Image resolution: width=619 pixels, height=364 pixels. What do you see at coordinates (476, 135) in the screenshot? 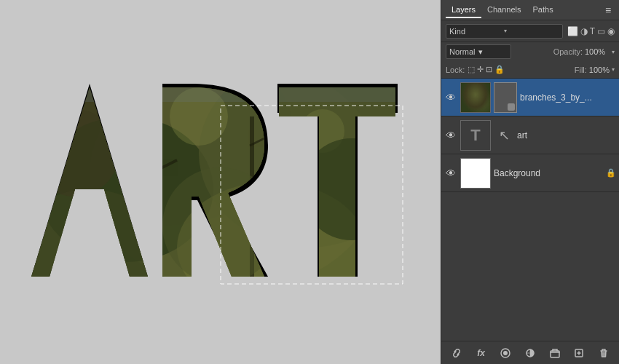
I see `layer-thumb-art: T` at bounding box center [476, 135].